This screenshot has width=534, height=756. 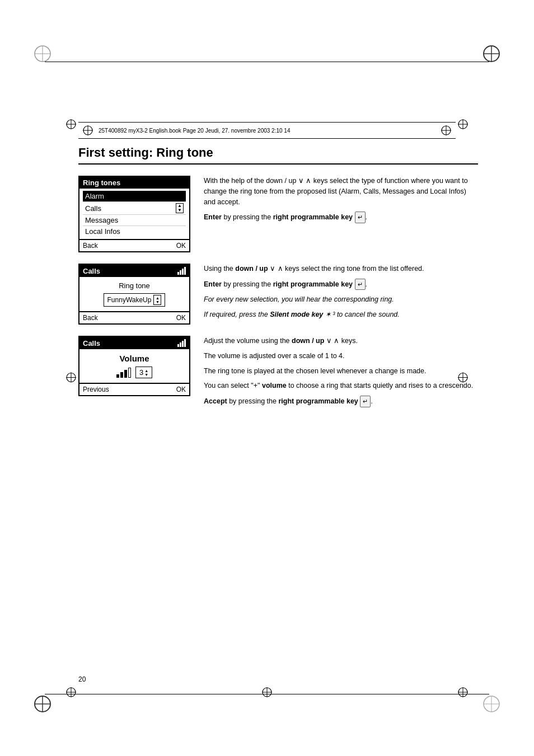 What do you see at coordinates (278, 294) in the screenshot?
I see `content-row-2: Calls Ring tone FunnyWakeUp ▲ ▼` at bounding box center [278, 294].